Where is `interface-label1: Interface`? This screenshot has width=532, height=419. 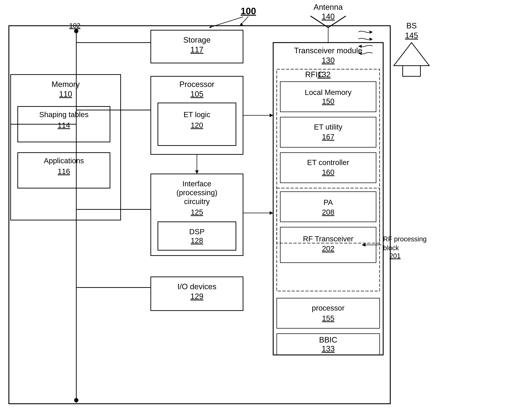
interface-label1: Interface is located at coordinates (197, 184).